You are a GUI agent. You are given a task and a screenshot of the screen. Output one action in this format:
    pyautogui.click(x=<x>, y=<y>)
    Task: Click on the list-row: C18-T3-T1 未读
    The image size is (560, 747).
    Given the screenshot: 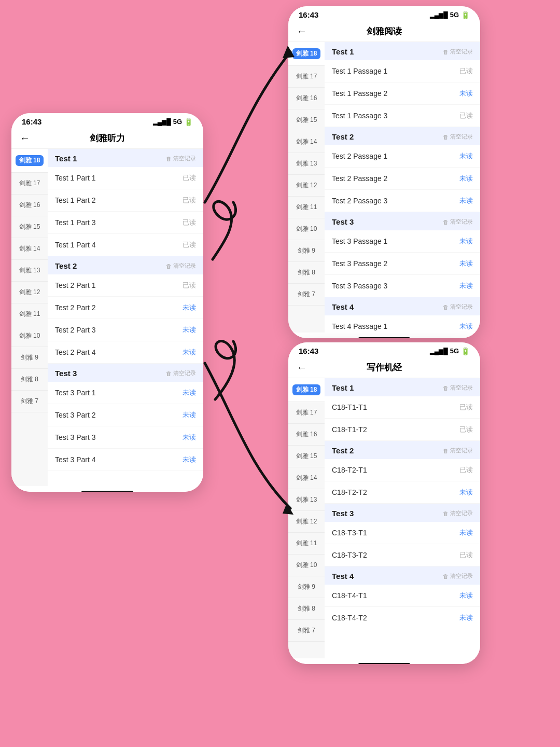 What is the action you would take?
    pyautogui.click(x=402, y=533)
    